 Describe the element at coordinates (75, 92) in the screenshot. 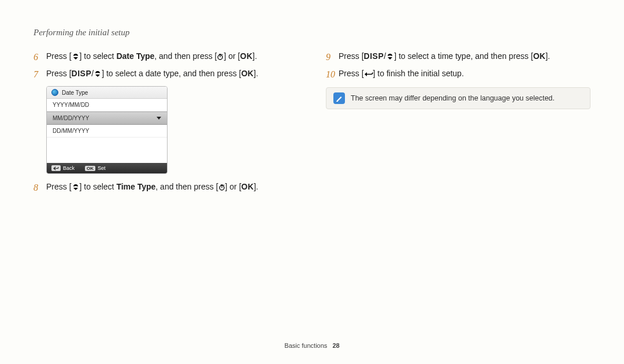

I see `device-title: Date Type` at that location.